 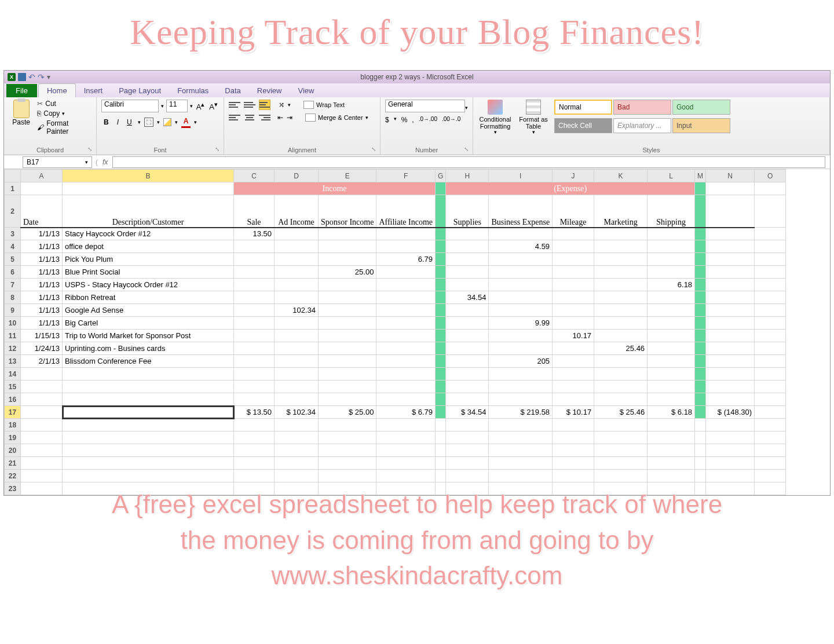 What do you see at coordinates (13, 336) in the screenshot?
I see `row-header: 11` at bounding box center [13, 336].